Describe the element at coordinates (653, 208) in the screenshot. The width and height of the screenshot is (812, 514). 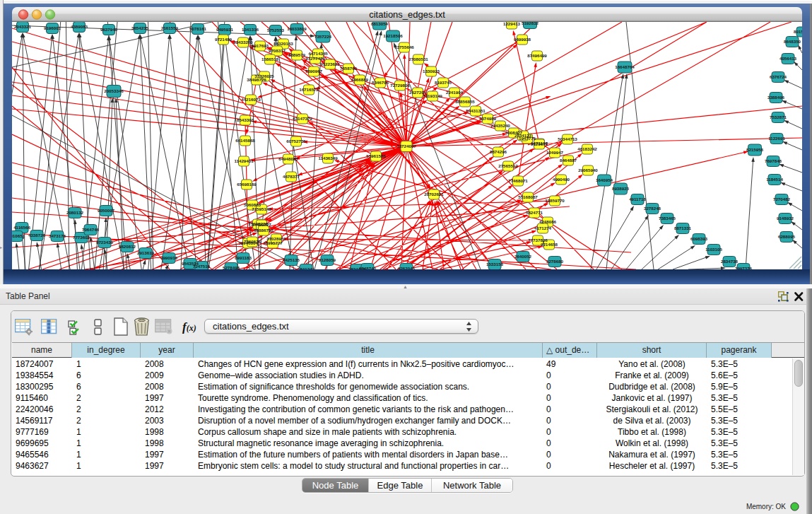
I see `svg-text: 3278248` at that location.